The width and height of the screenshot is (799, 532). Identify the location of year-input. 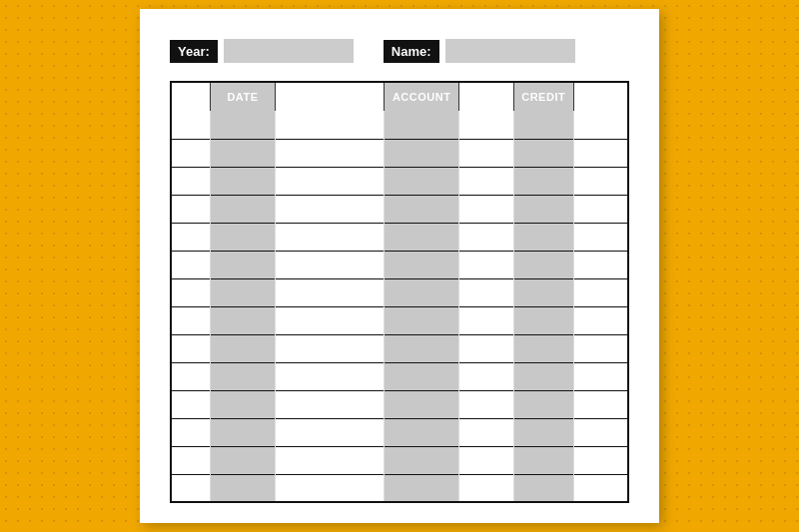
(289, 51).